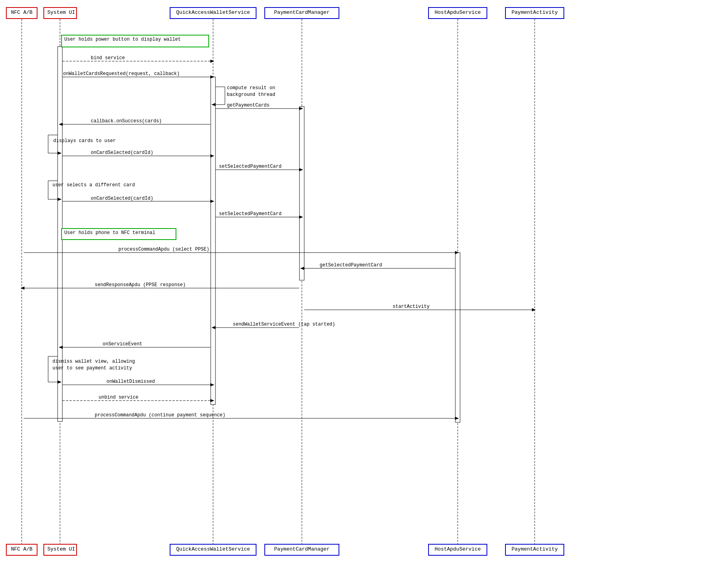 This screenshot has height=562, width=728. What do you see at coordinates (22, 13) in the screenshot?
I see `actor-nfc-top: NFC A/B` at bounding box center [22, 13].